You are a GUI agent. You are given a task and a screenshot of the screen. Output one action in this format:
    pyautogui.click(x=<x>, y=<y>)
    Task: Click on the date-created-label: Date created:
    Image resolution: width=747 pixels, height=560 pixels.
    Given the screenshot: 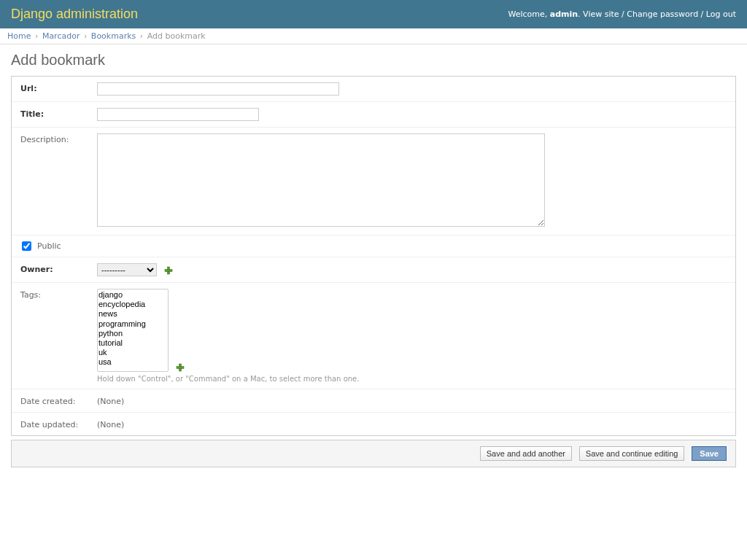 What is the action you would take?
    pyautogui.click(x=58, y=401)
    